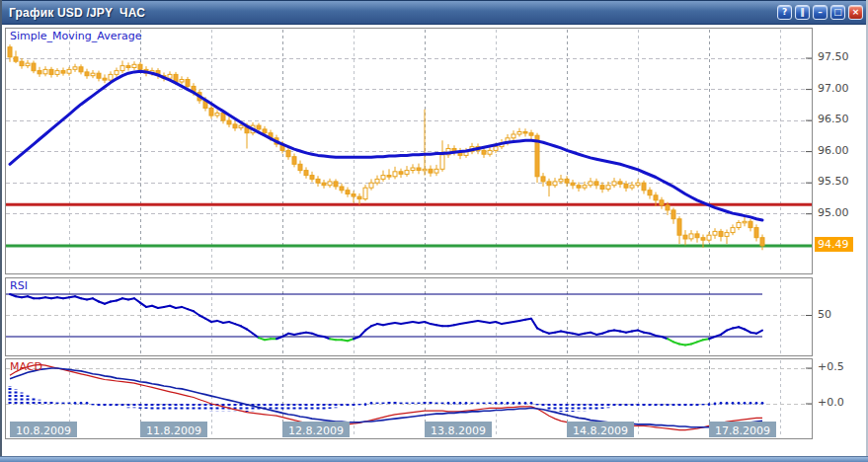 Image resolution: width=868 pixels, height=462 pixels. I want to click on window-title: График USD /JPY ЧАС, so click(73, 13).